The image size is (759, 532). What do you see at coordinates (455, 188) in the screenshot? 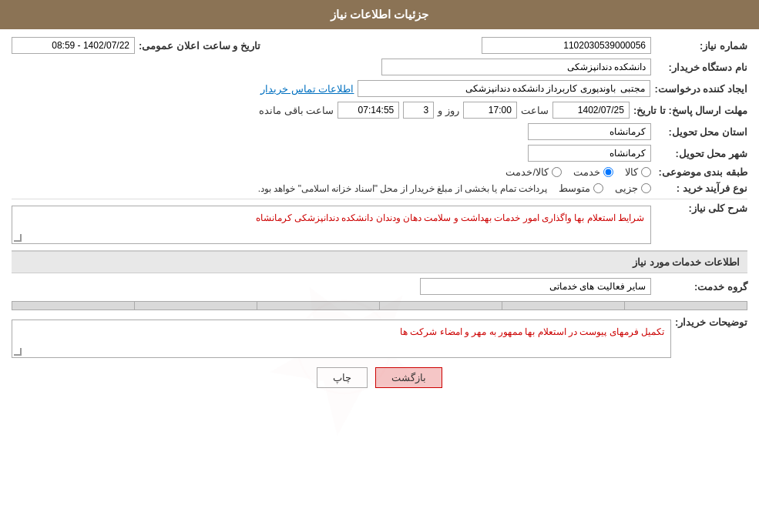
I see `farayand-radio-group: جزیی متوسط پرداخت تمام یا بخشی از مبلغ خ…` at bounding box center [455, 188].